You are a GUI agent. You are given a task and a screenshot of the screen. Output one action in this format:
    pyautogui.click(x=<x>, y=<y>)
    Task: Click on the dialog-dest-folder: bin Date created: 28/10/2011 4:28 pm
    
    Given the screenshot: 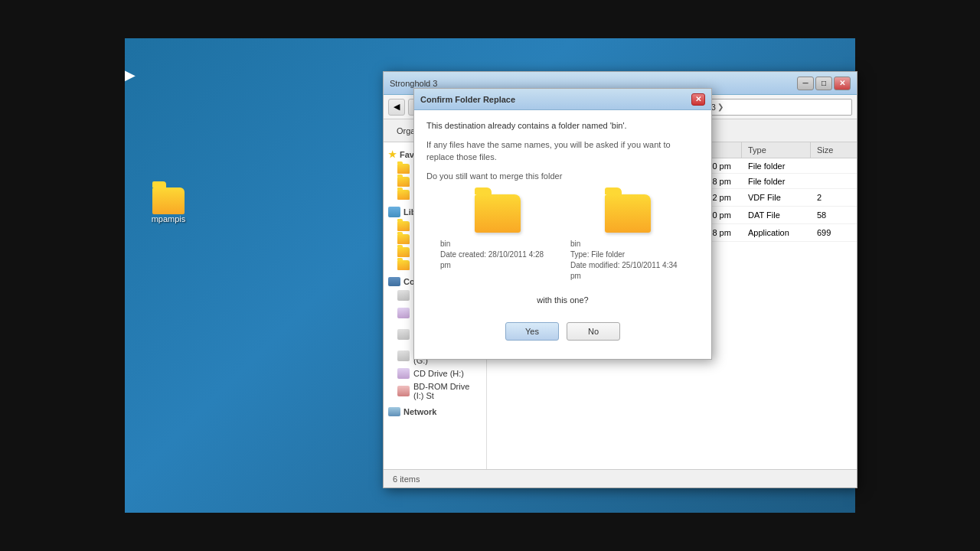 What is the action you would take?
    pyautogui.click(x=498, y=238)
    